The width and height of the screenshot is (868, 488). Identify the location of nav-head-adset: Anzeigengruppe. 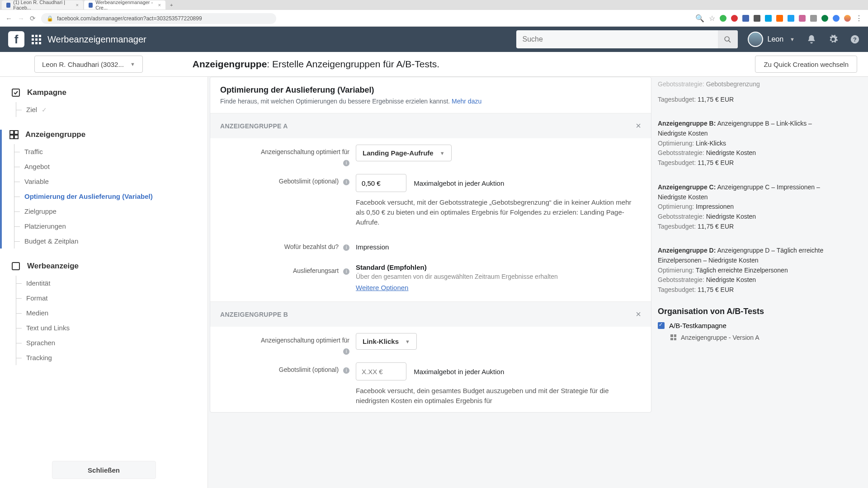
(104, 135).